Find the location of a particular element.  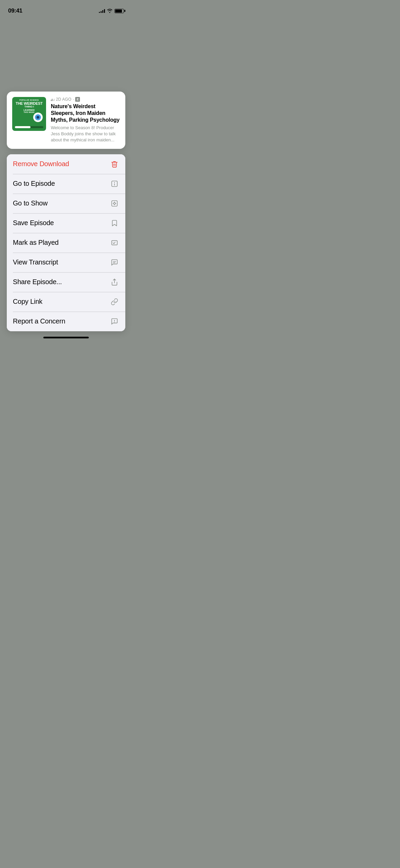

mark-as-played-button: Mark as Played is located at coordinates (66, 243).